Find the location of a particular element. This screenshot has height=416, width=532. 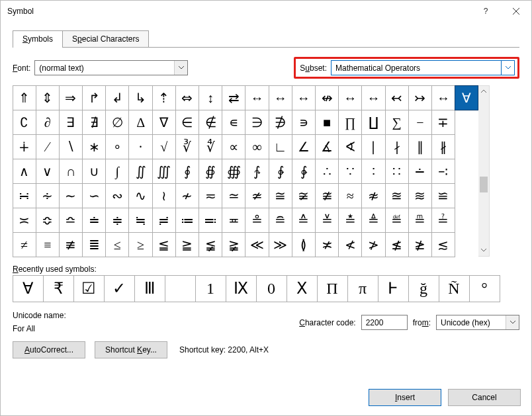

symbol-cell: ≎ is located at coordinates (48, 220).